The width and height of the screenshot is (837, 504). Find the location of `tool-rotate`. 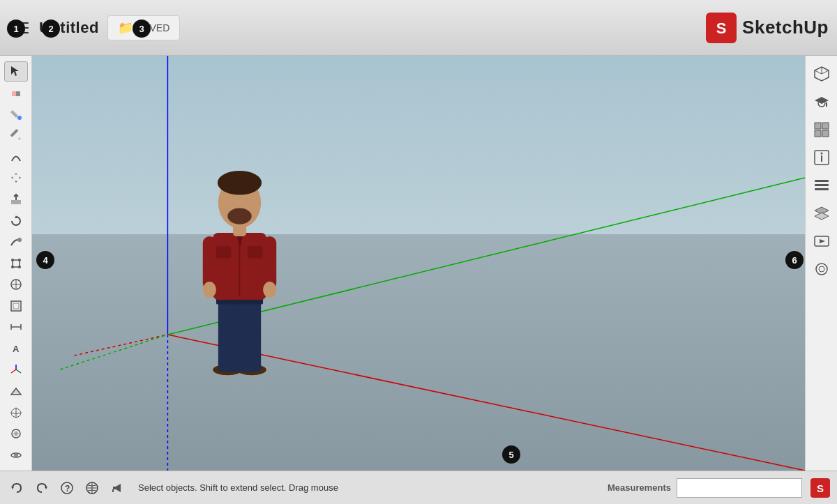

tool-rotate is located at coordinates (16, 220).